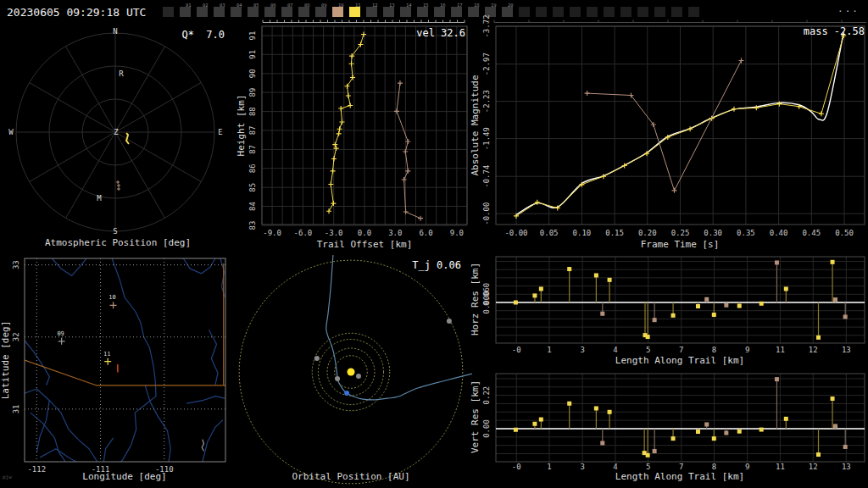 Image resolution: width=868 pixels, height=488 pixels. Describe the element at coordinates (746, 233) in the screenshot. I see `tick-label: 0.35` at that location.